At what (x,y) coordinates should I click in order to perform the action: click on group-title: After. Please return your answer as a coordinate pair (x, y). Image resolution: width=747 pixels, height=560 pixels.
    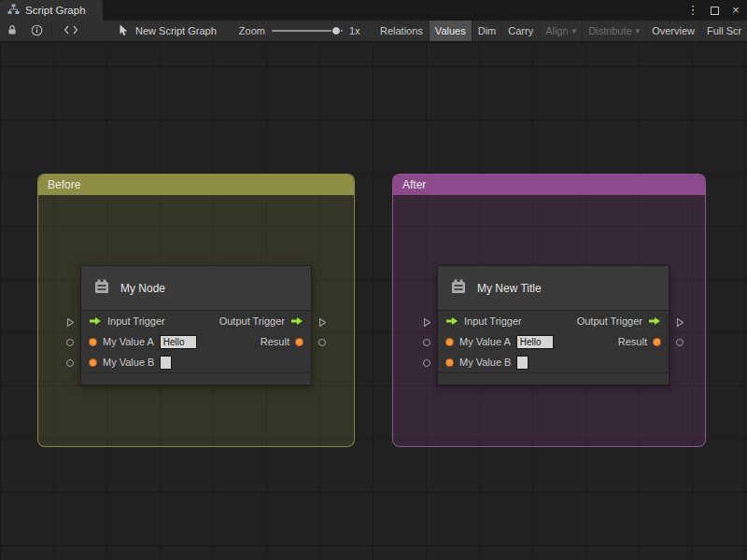
    Looking at the image, I should click on (415, 185).